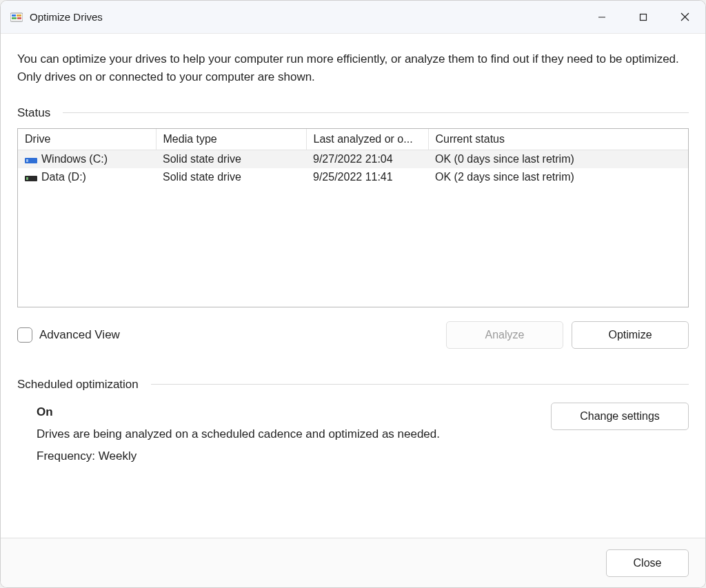  What do you see at coordinates (367, 139) in the screenshot?
I see `col-last-analyzed: Last analyzed or o...` at bounding box center [367, 139].